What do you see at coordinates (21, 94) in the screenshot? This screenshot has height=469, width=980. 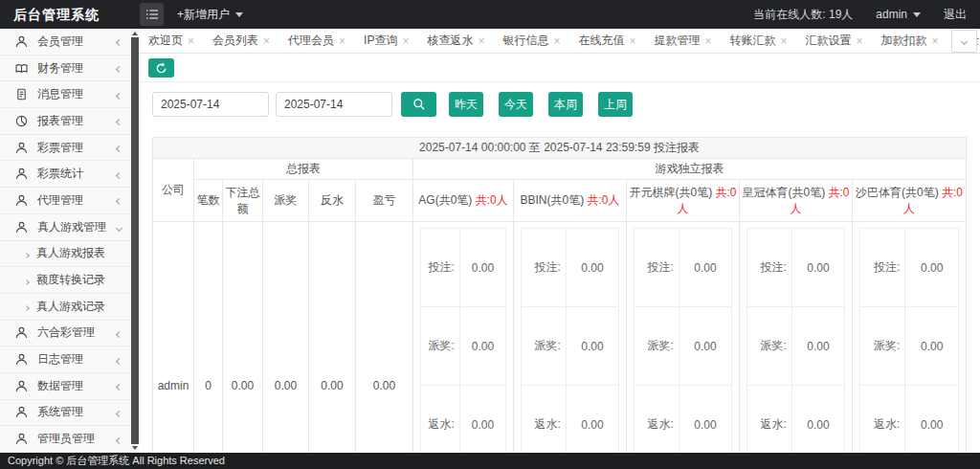 I see `file-icon` at bounding box center [21, 94].